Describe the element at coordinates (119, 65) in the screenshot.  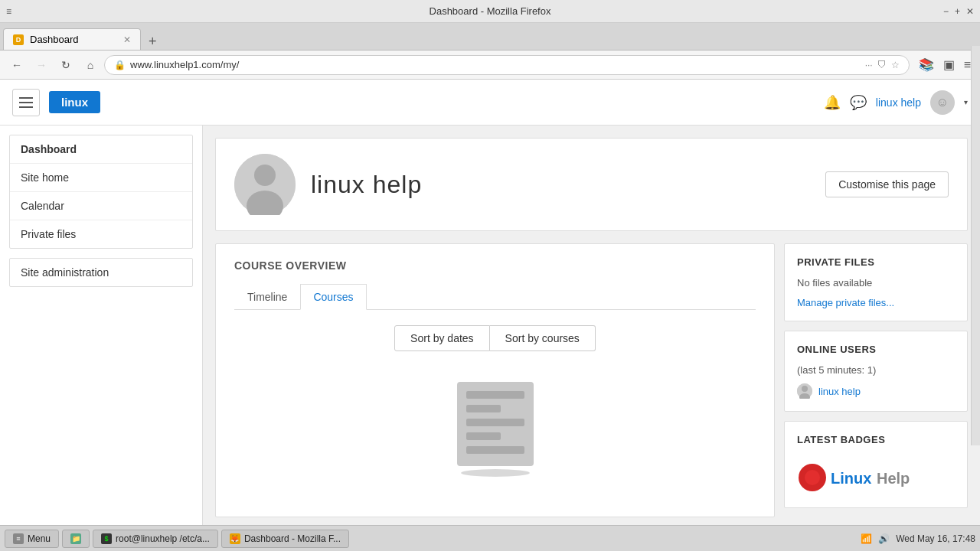
I see `url-lock-icon: 🔒` at that location.